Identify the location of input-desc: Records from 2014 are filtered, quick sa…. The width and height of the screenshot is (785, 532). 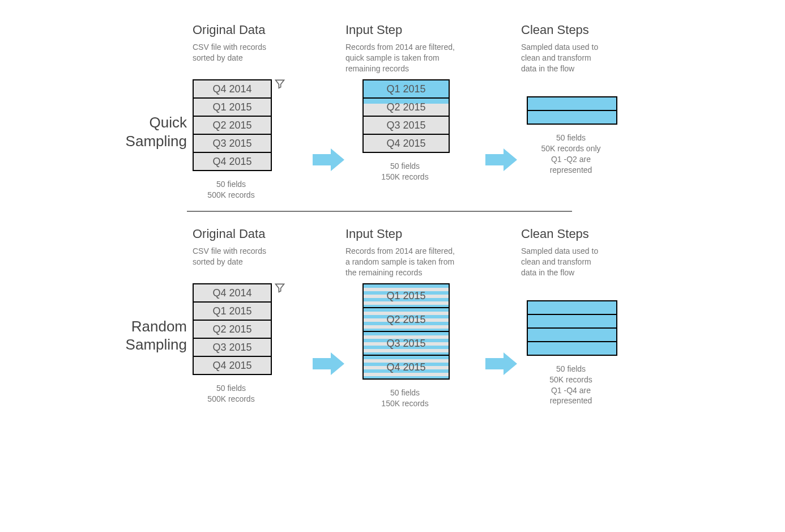
(413, 59).